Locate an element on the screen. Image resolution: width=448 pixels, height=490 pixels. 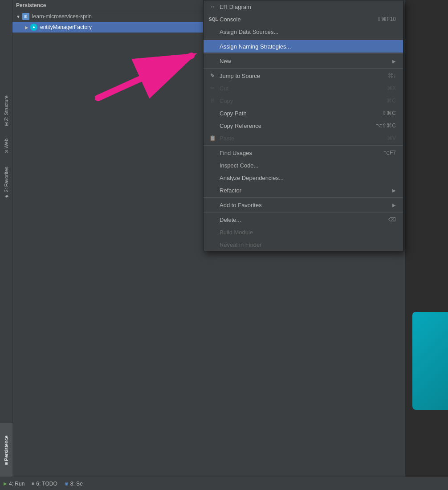
jump-to-source-shortcut: ⌘↓ is located at coordinates (392, 76).